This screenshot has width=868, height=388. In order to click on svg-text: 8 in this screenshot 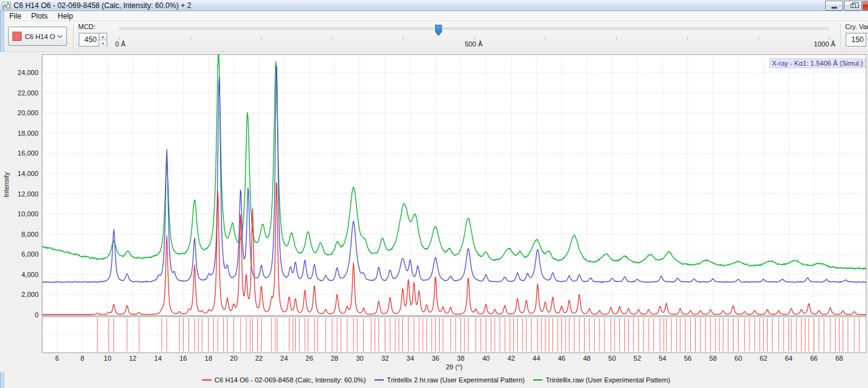, I will do `click(82, 358)`.